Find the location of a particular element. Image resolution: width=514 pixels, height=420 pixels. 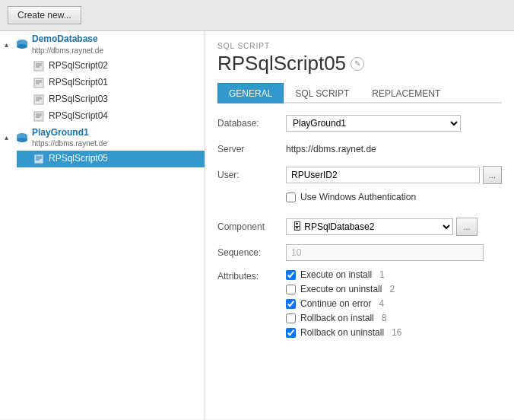

component-select: 🗄 RPSqlDatabase2 is located at coordinates (370, 227).